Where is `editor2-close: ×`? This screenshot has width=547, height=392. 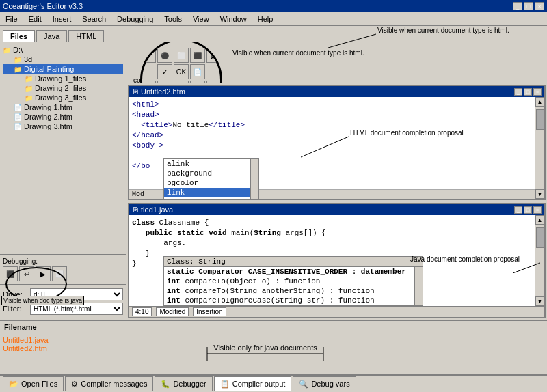 editor2-close: × is located at coordinates (537, 210).